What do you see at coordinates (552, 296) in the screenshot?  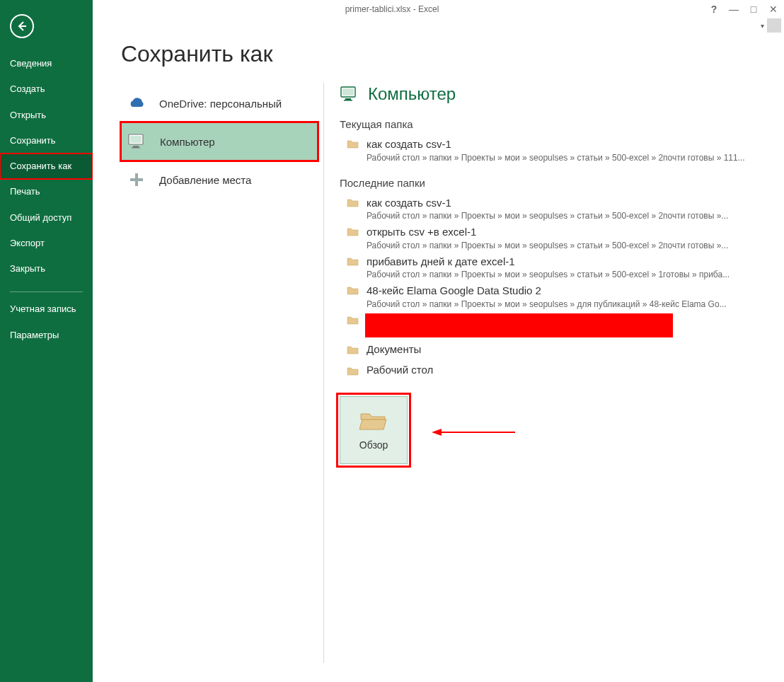 I see `recent-folder: 48-кейс Elama Google Data Studio 2Рабочи…` at bounding box center [552, 296].